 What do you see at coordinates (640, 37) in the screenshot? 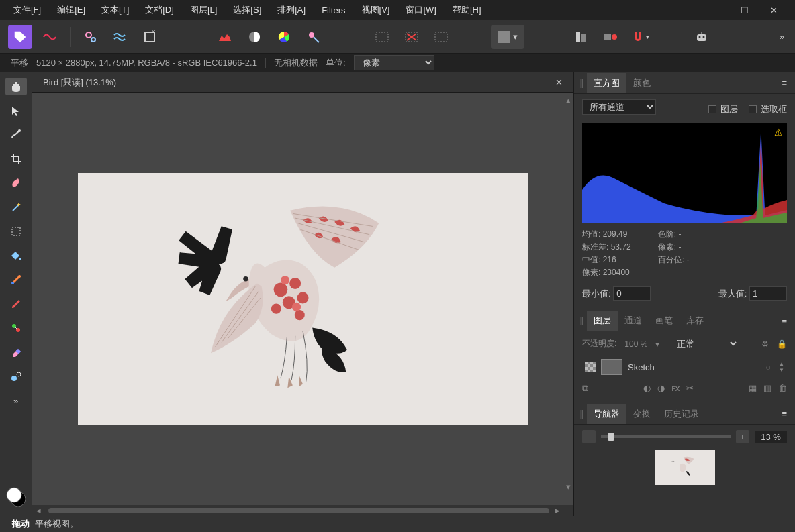
I see `snapping-icon: ▾` at bounding box center [640, 37].